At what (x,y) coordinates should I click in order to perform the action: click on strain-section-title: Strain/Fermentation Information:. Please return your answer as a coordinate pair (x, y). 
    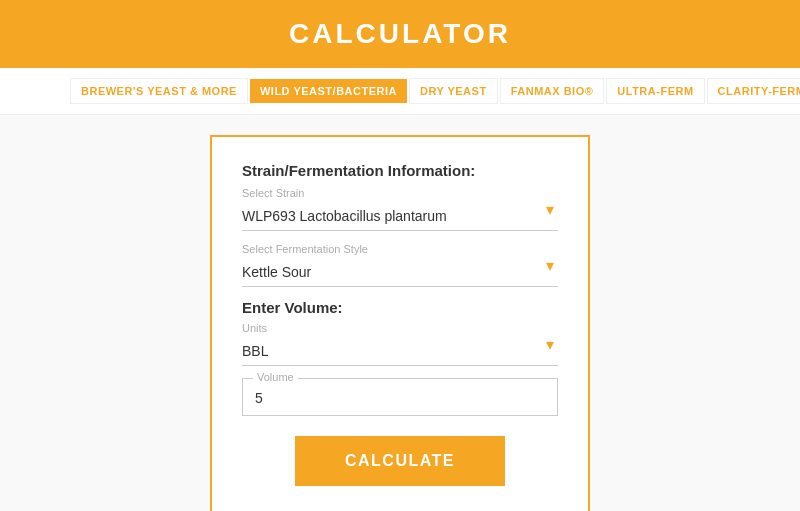
    Looking at the image, I should click on (400, 170).